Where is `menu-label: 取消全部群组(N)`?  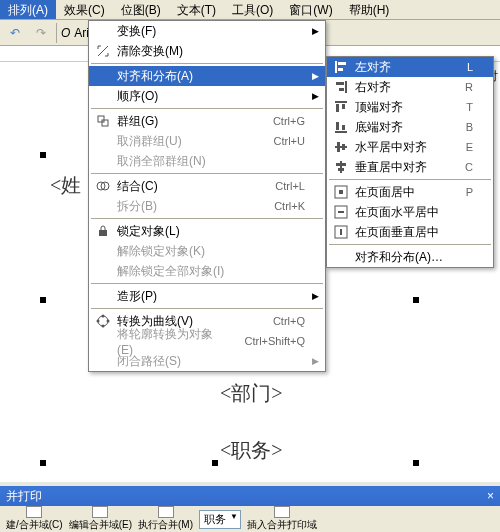
menu-label: 取消全部群组(N) is located at coordinates (211, 162).